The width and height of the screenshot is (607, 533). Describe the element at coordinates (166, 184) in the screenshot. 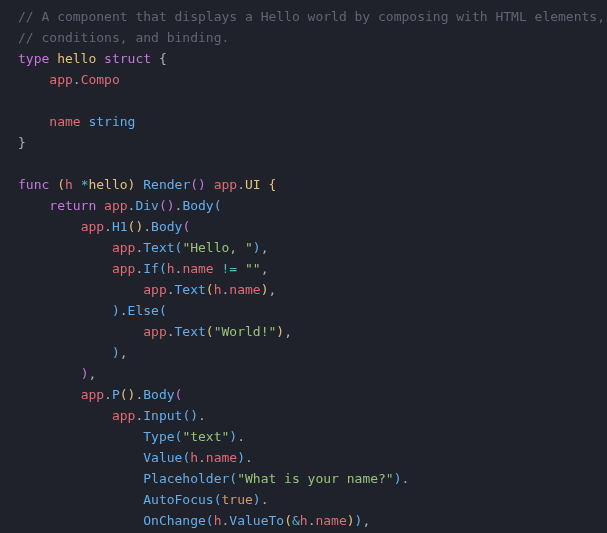

I see `func-name: Render` at that location.